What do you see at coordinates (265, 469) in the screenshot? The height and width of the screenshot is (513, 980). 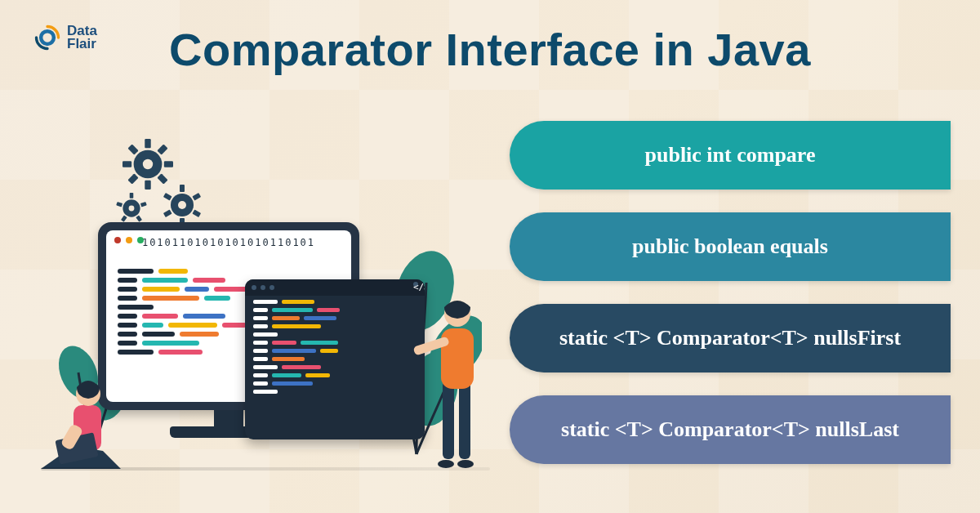 I see `floor-line` at bounding box center [265, 469].